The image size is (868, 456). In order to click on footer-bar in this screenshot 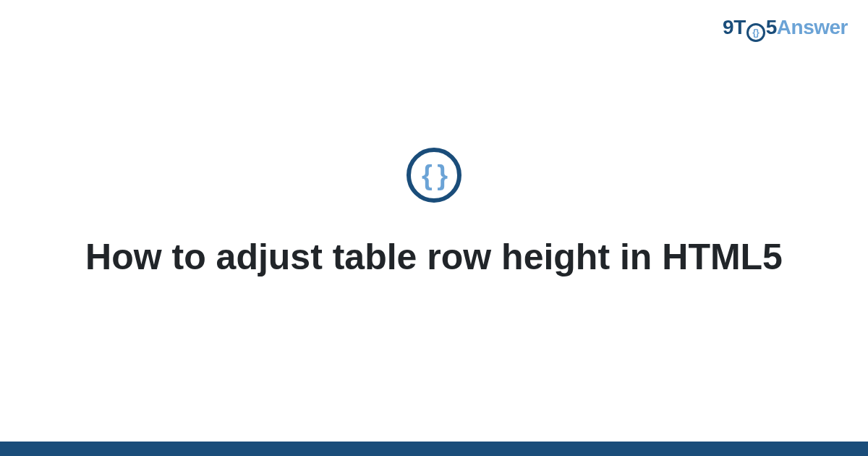, I will do `click(434, 449)`.